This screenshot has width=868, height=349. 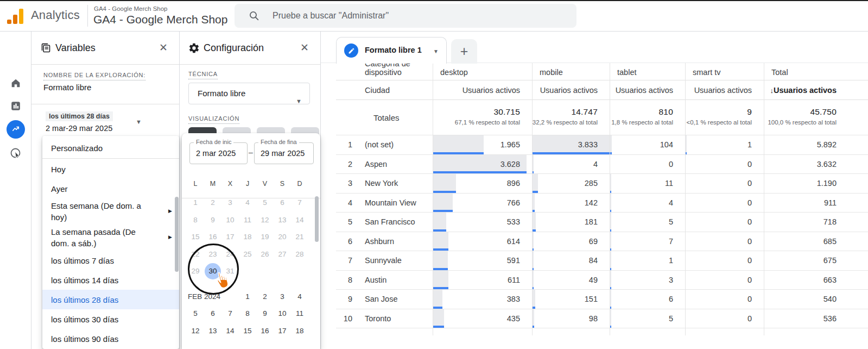 I want to click on calendar-day: 27, so click(x=282, y=254).